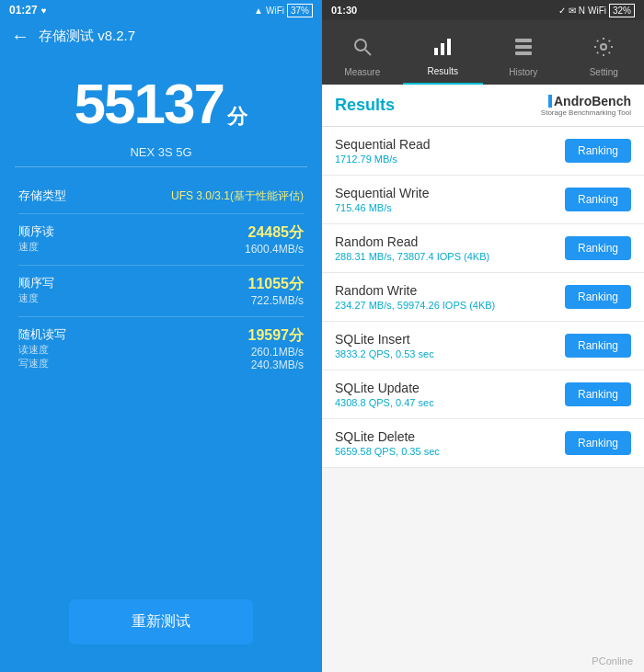 The height and width of the screenshot is (672, 644). What do you see at coordinates (362, 50) in the screenshot?
I see `measure-icon` at bounding box center [362, 50].